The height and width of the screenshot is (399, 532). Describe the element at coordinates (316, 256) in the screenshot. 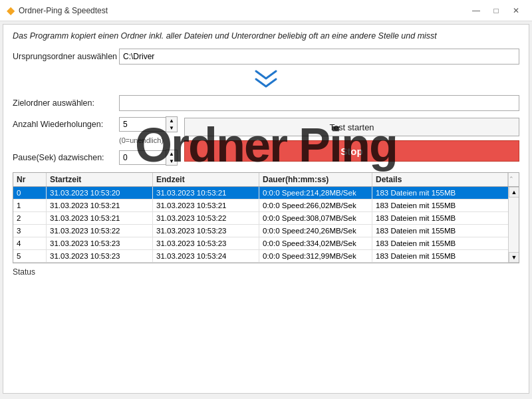

I see `cell-duration: 0:0:0 Speed:312,99MB/Sek` at that location.